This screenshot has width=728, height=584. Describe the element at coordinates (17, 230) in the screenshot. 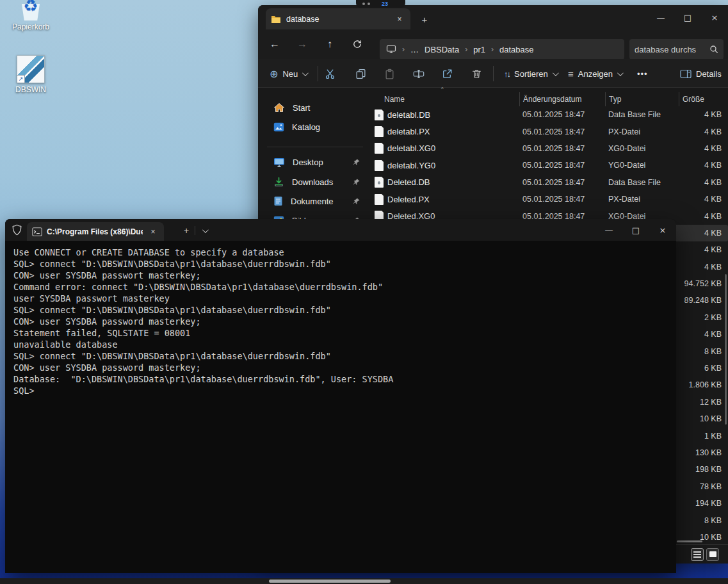

I see `admin-shield-icon` at that location.